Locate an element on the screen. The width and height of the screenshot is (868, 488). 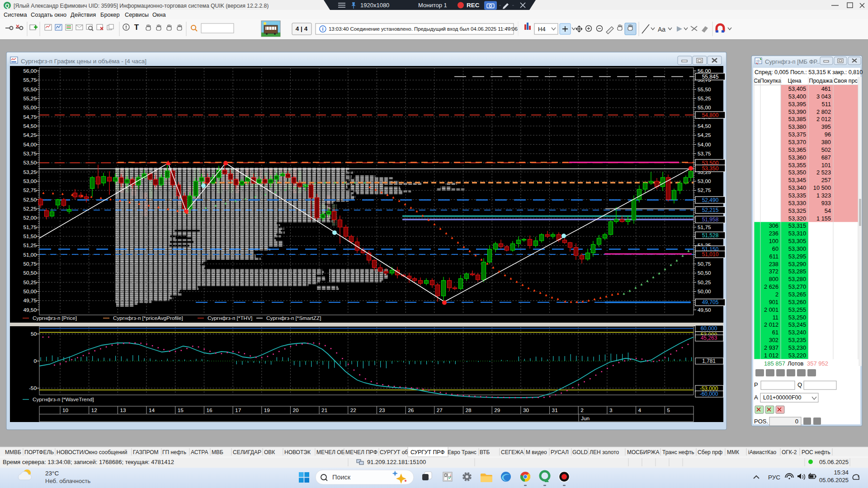
svg-text: 05.06.2025 is located at coordinates (834, 480).